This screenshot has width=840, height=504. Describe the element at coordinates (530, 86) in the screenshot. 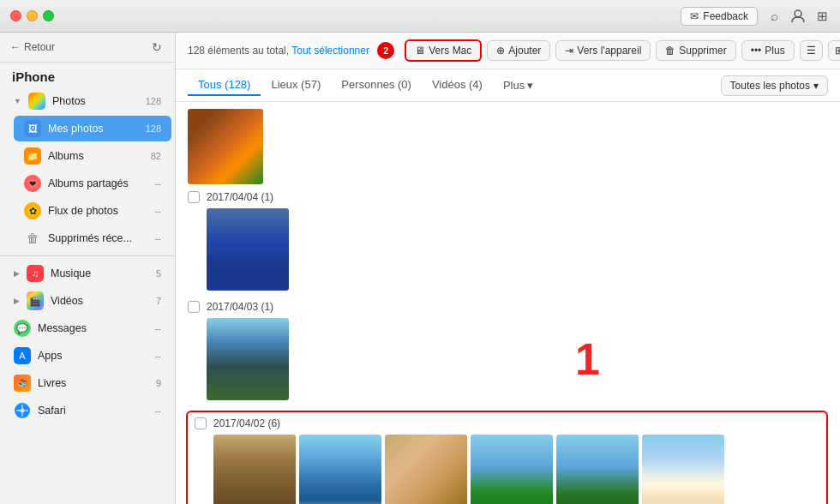

I see `chevron-down-icon: ▾` at that location.